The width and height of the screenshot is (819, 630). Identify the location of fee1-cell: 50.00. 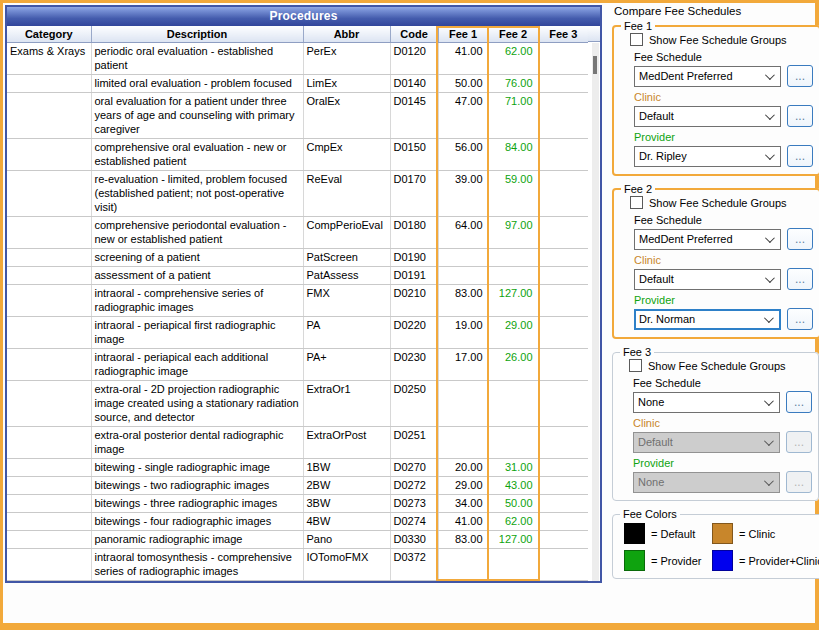
(463, 83).